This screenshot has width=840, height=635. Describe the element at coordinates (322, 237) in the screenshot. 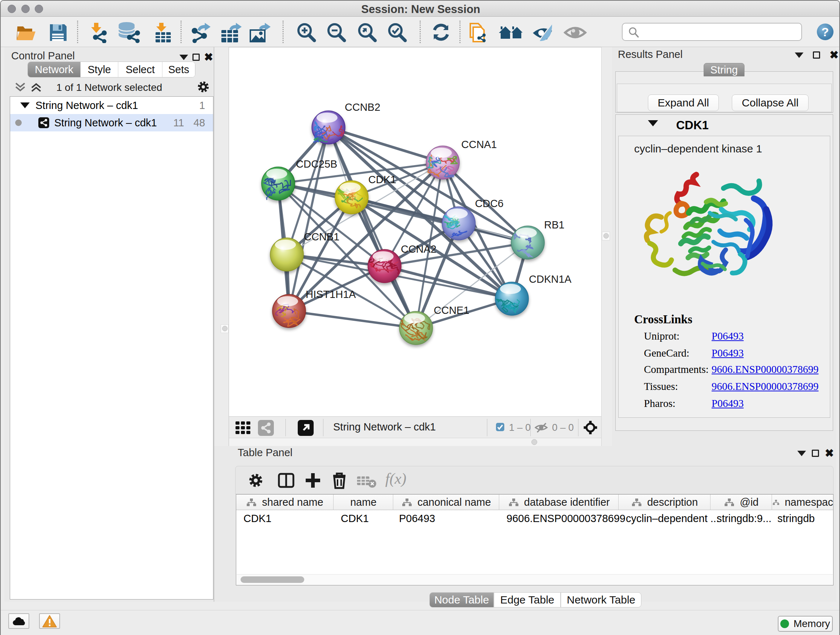

I see `svg-text: CCNB1` at that location.